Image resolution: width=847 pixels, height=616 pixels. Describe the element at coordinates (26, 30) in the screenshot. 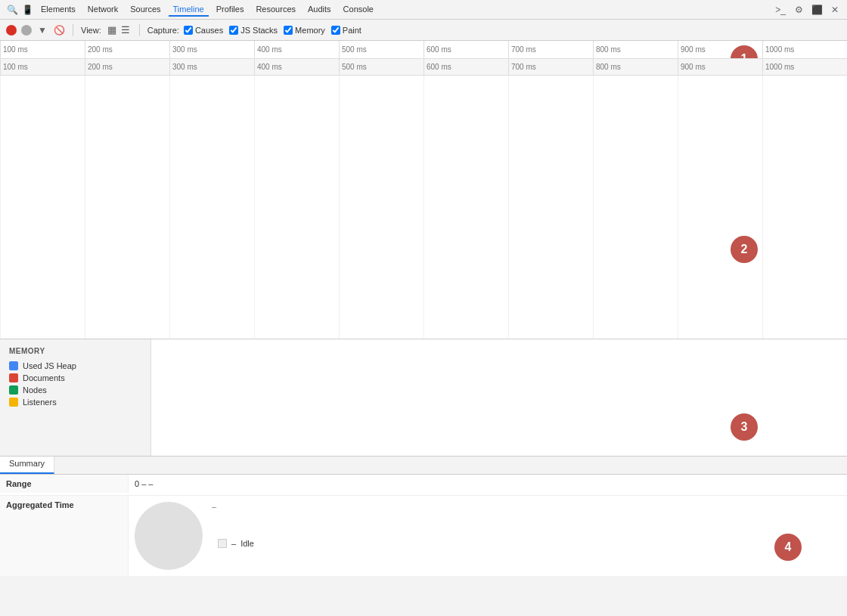

I see `stop-button` at that location.